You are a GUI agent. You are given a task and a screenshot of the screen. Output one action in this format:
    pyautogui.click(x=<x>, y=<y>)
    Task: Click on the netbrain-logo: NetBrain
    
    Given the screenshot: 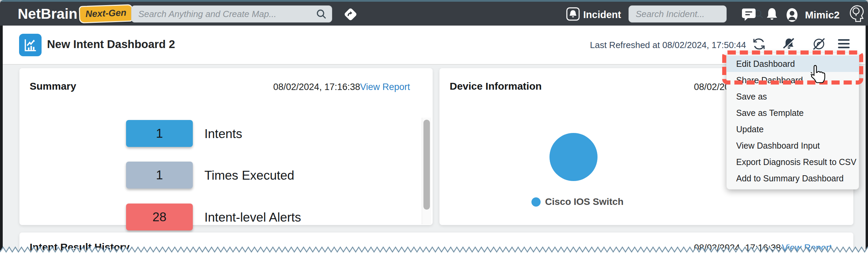 What is the action you would take?
    pyautogui.click(x=48, y=14)
    